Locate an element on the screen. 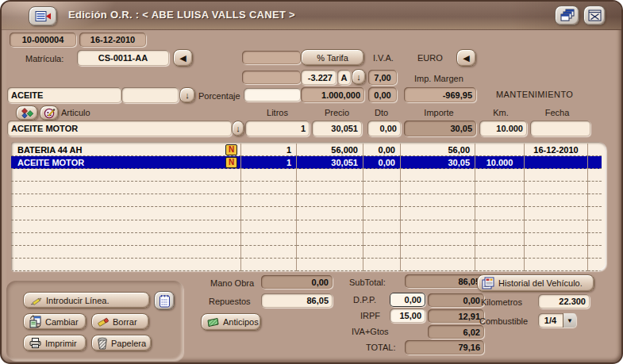 This screenshot has height=364, width=623. euro-prev-button: ◀ is located at coordinates (467, 58).